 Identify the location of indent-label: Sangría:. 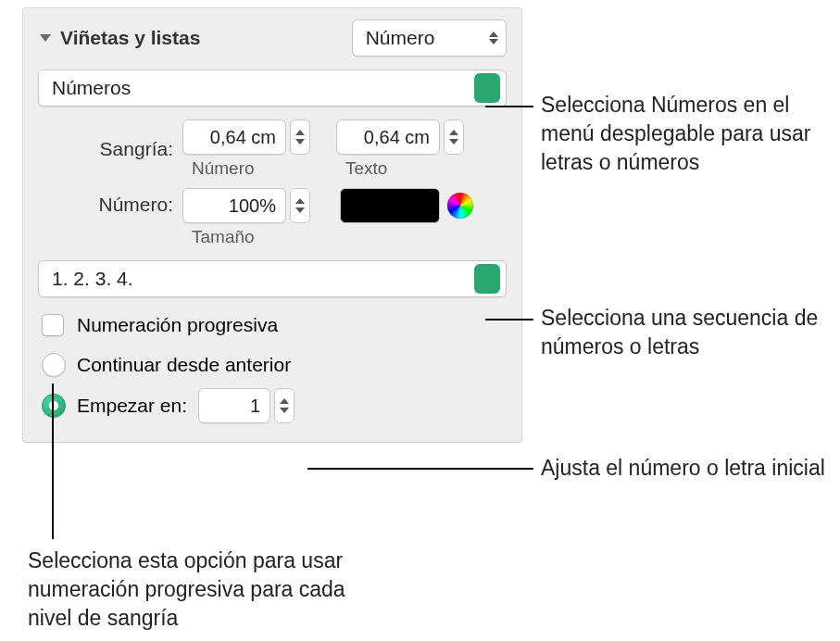
(127, 149).